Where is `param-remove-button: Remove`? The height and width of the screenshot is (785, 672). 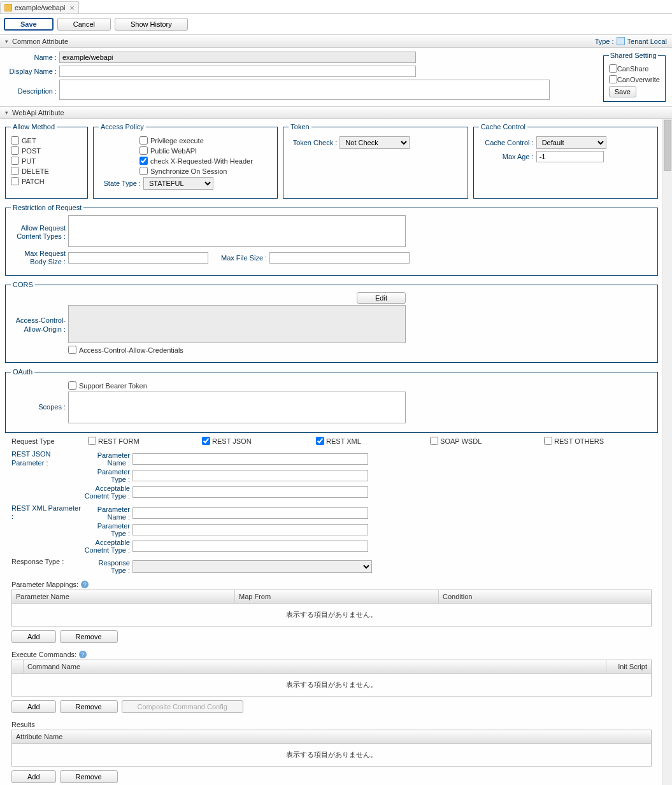
param-remove-button: Remove is located at coordinates (89, 637).